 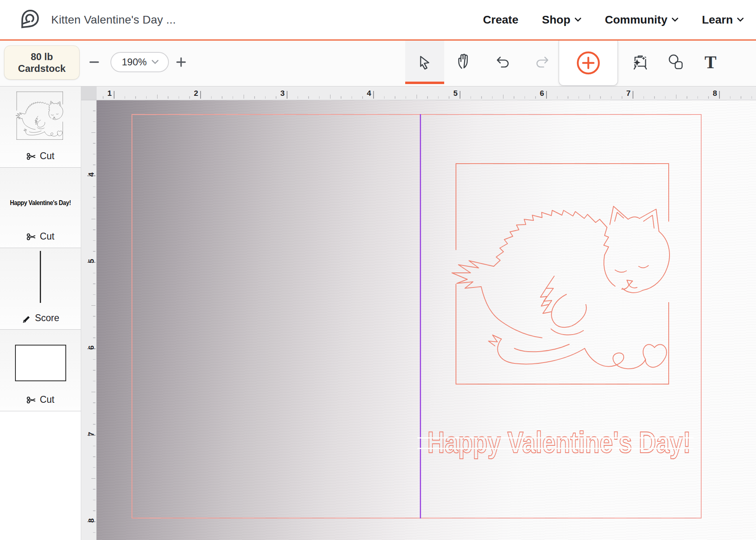 I want to click on nav-item-create: Create, so click(x=501, y=20).